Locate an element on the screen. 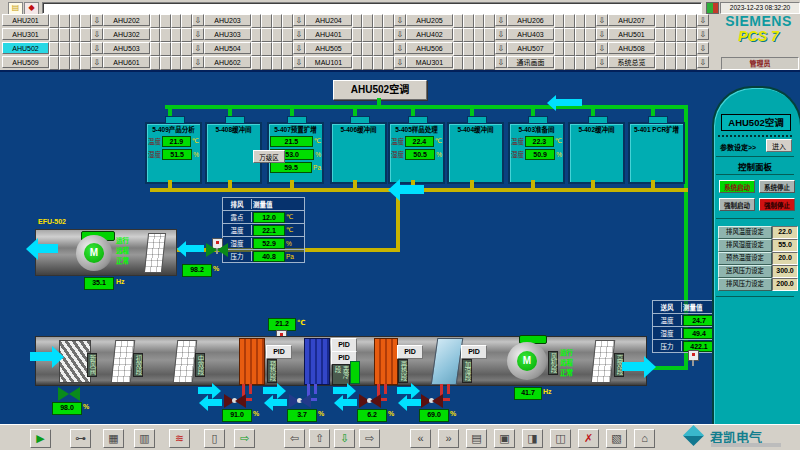 This screenshot has height=450, width=800. room-zone-button: 万级区 is located at coordinates (269, 156).